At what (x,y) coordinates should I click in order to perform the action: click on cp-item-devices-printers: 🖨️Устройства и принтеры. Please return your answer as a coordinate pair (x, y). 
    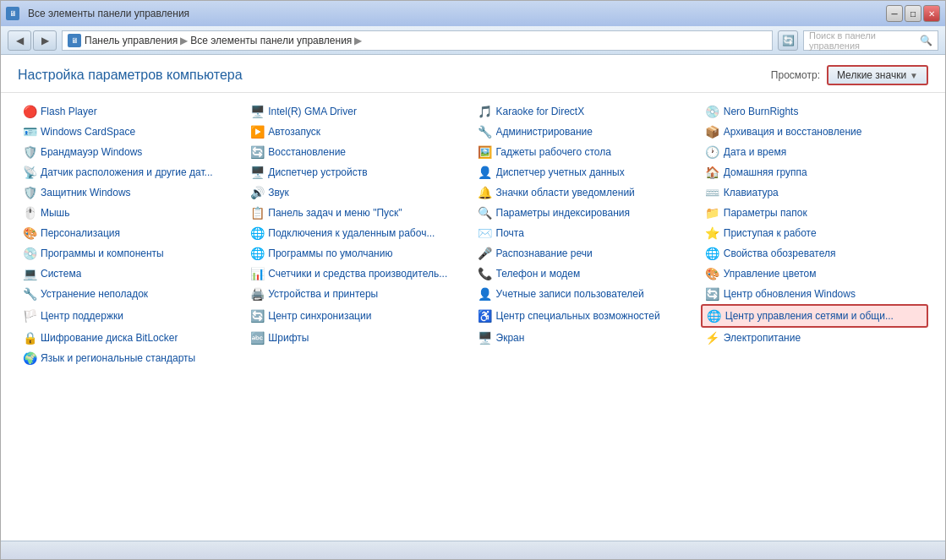
    Looking at the image, I should click on (358, 294).